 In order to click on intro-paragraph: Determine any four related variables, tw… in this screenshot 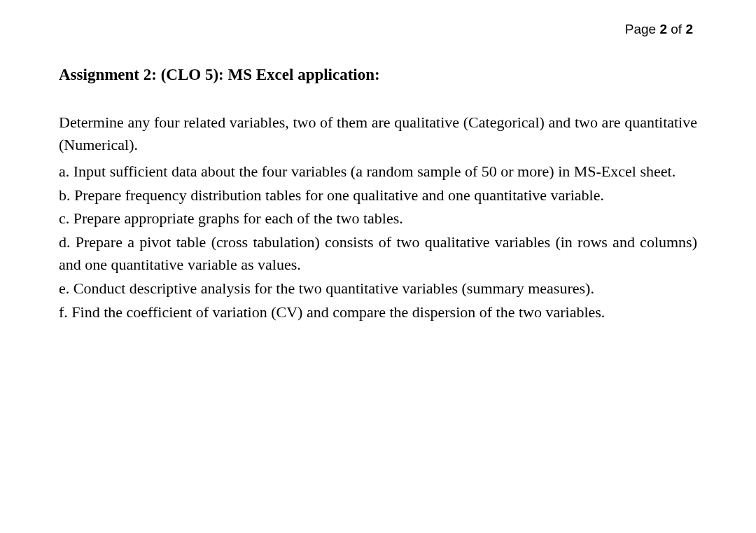, I will do `click(378, 134)`.